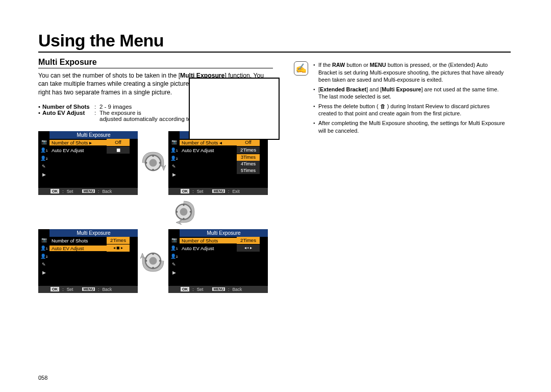 The height and width of the screenshot is (392, 551). Describe the element at coordinates (410, 99) in the screenshot. I see `note-list: If the RAW button or MENU button is pres…` at that location.